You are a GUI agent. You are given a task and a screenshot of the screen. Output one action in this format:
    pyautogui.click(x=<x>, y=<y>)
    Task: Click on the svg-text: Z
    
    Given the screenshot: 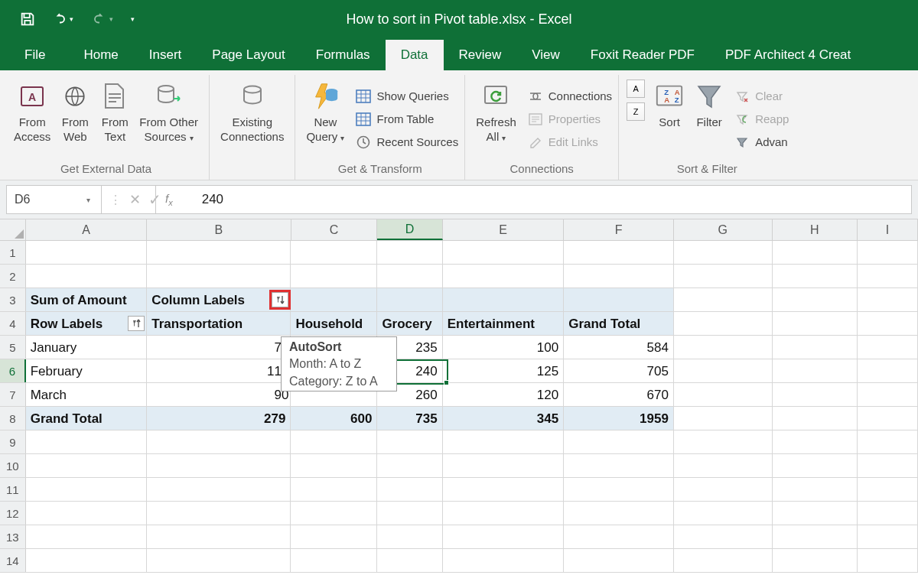 What is the action you would take?
    pyautogui.click(x=677, y=99)
    